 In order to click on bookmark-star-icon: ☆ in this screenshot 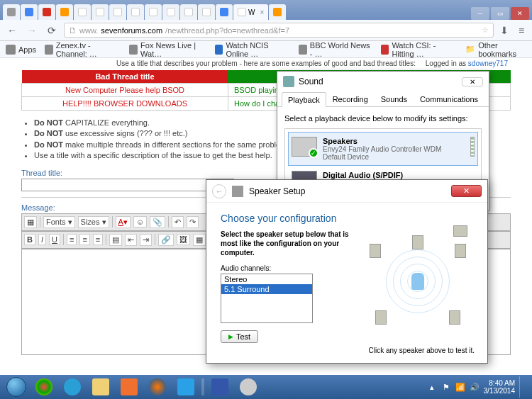, I will do `click(485, 30)`.